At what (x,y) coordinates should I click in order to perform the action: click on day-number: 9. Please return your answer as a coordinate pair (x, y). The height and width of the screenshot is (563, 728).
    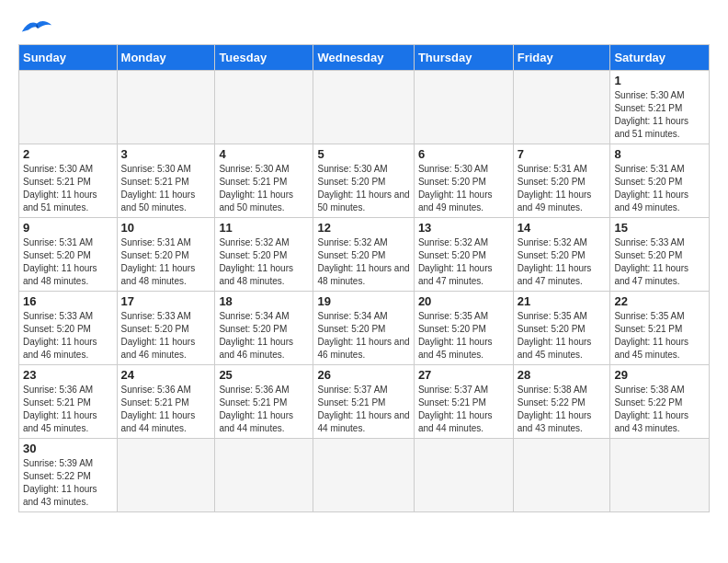
    Looking at the image, I should click on (68, 228).